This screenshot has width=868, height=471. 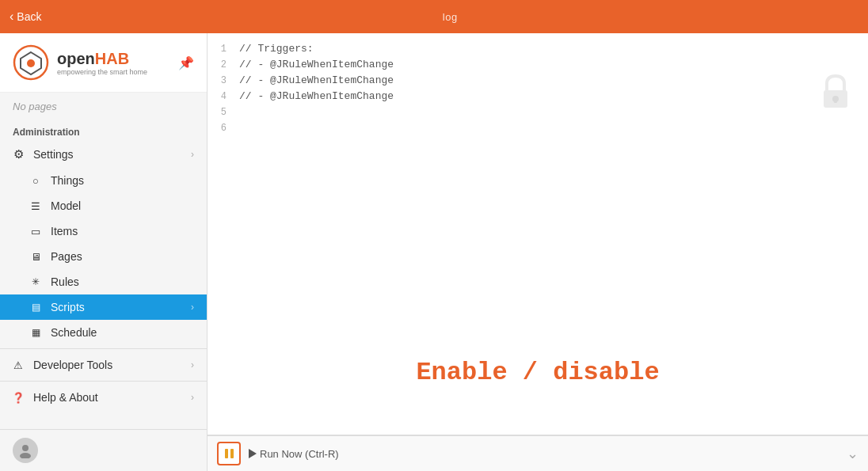 I want to click on rules-label: Rules, so click(x=122, y=282).